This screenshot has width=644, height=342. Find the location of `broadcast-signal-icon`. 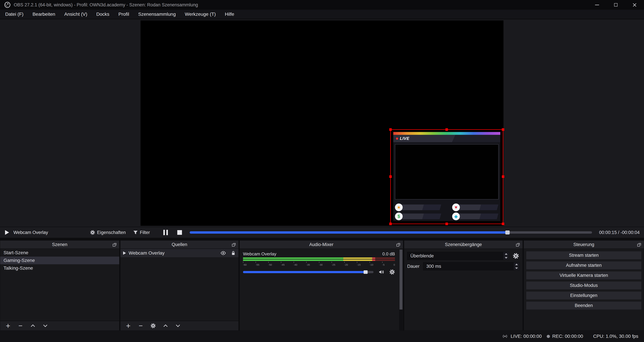

broadcast-signal-icon is located at coordinates (505, 337).